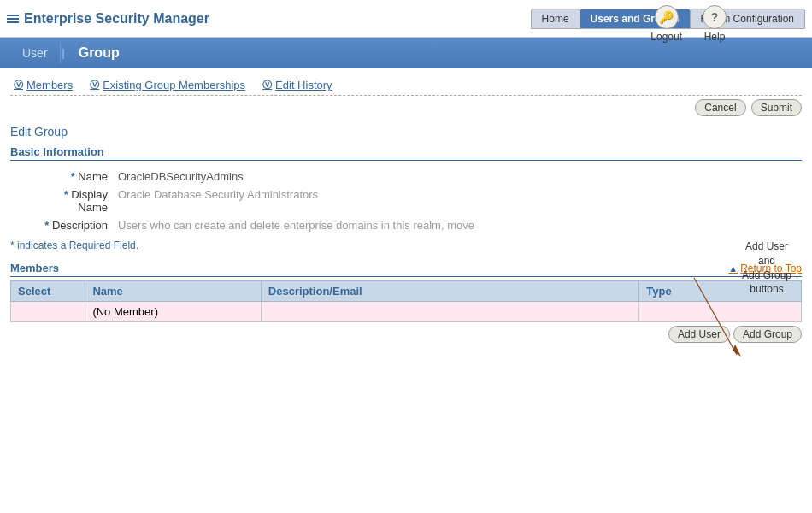  What do you see at coordinates (48, 292) in the screenshot?
I see `col-select: Select` at bounding box center [48, 292].